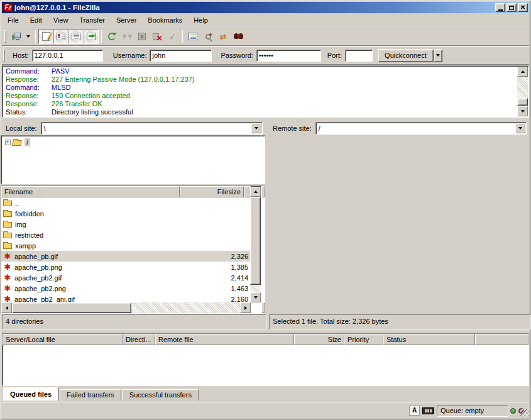 The width and height of the screenshot is (531, 420). Describe the element at coordinates (126, 308) in the screenshot. I see `remote-hscrollbar` at that location.